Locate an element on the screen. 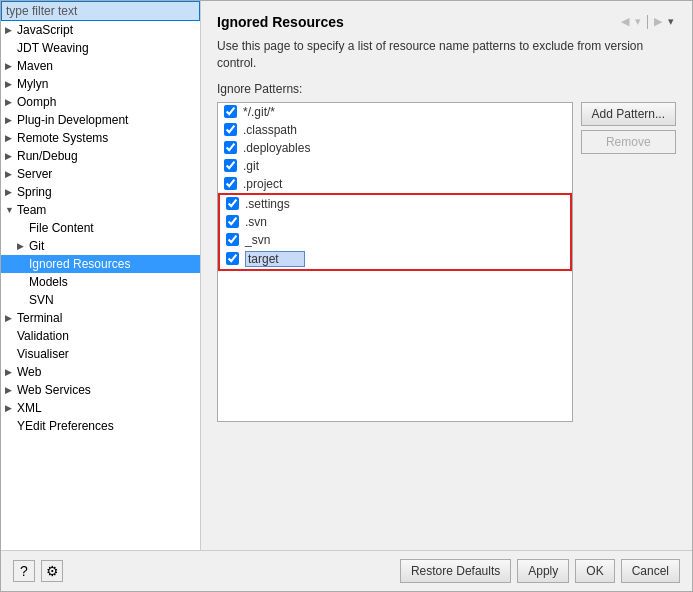  pattern-item-svn: .svn is located at coordinates (395, 222).